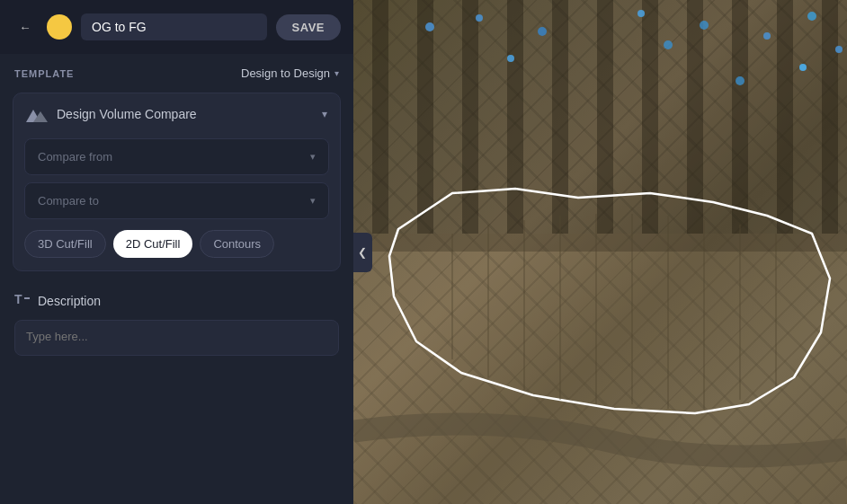 The height and width of the screenshot is (504, 847). I want to click on template-selected-value: Design to Design, so click(286, 74).